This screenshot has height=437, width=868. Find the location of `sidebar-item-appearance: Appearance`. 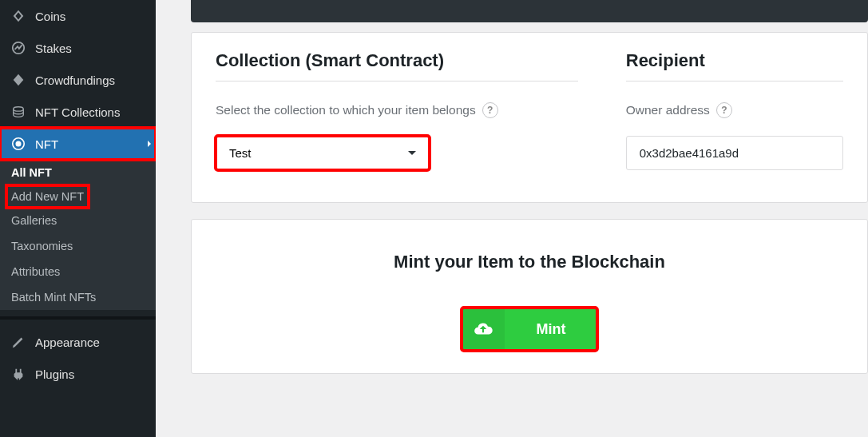

sidebar-item-appearance: Appearance is located at coordinates (78, 342).